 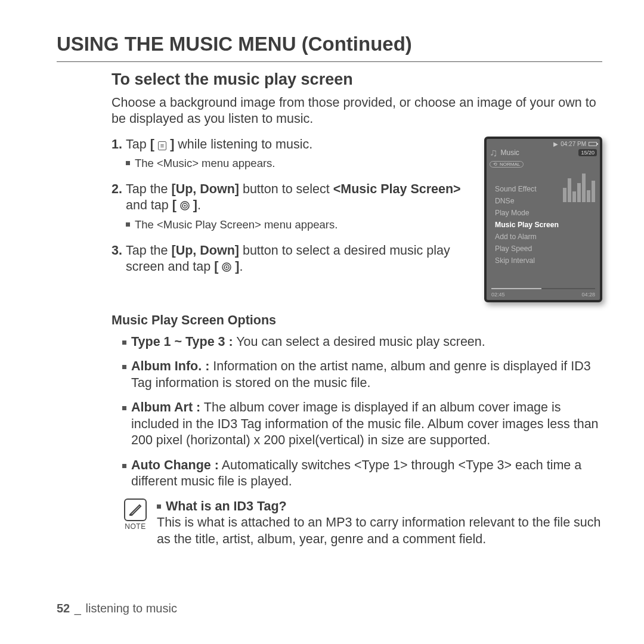 What do you see at coordinates (544, 237) in the screenshot?
I see `device-menu-item: Add to Alarm` at bounding box center [544, 237].